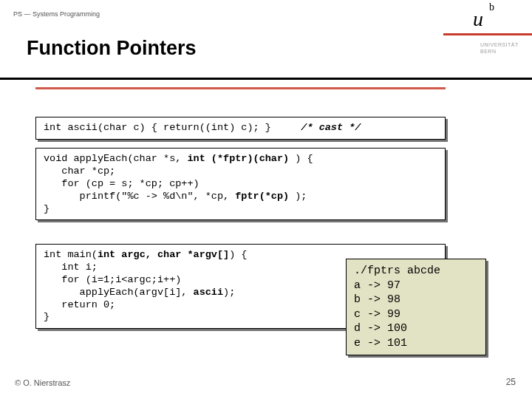  What do you see at coordinates (488, 38) in the screenshot?
I see `university-logo: u b UNIVERSITÄTBERN` at bounding box center [488, 38].